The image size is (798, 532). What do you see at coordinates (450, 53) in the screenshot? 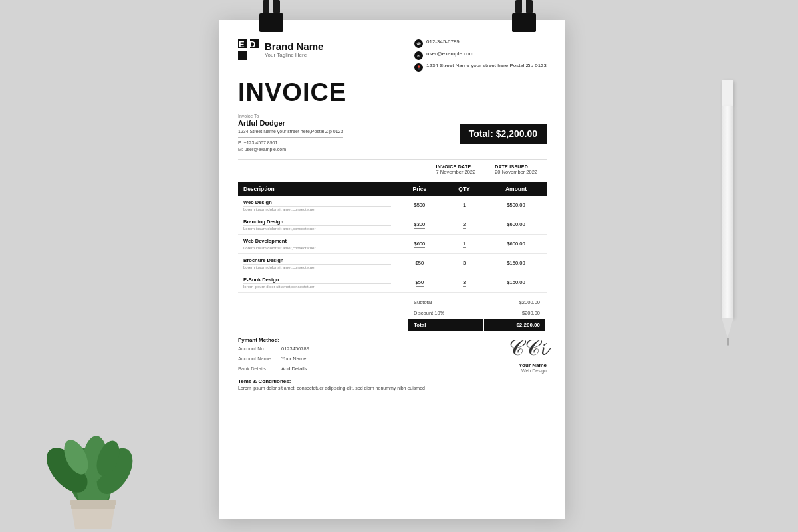
I see `contact-email: user@example.com` at bounding box center [450, 53].